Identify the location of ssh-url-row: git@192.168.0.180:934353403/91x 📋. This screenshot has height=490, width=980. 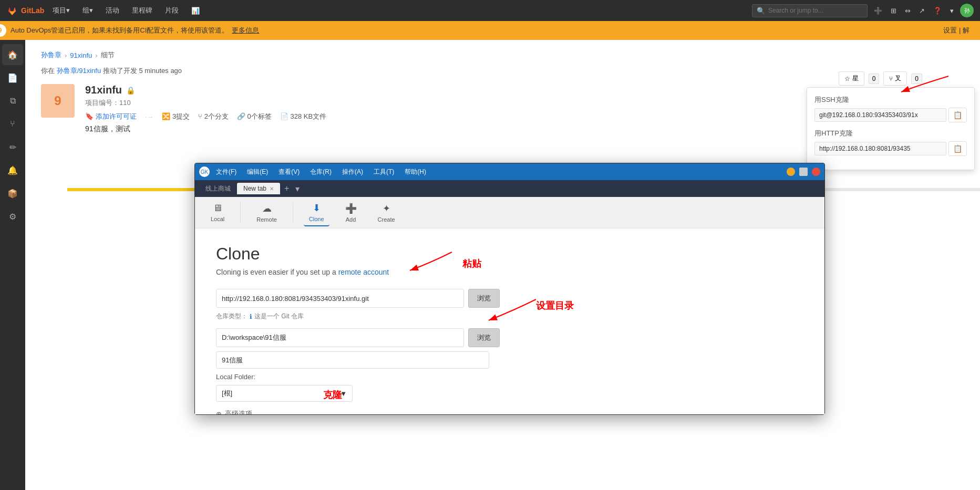
(891, 115).